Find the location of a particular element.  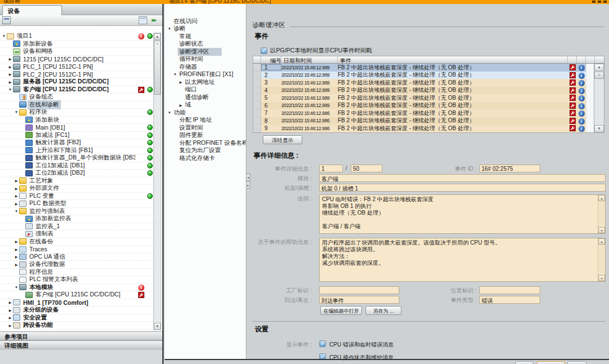

tree-item: ▼程序块 is located at coordinates (81, 113).